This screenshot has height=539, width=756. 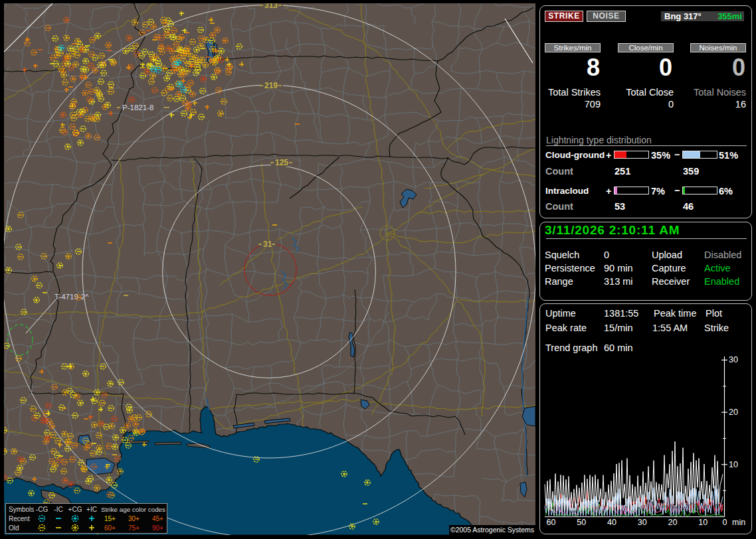 I want to click on svg-text: 313, so click(x=271, y=7).